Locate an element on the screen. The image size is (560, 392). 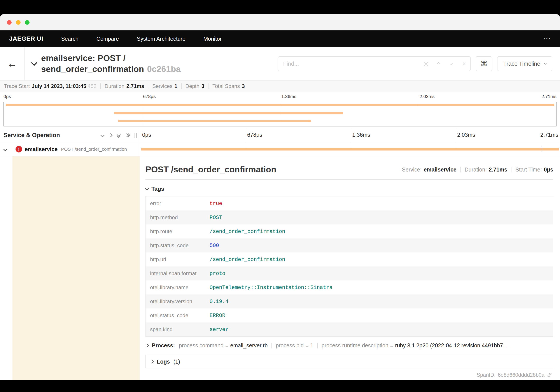
clear-search-button: × is located at coordinates (464, 64).